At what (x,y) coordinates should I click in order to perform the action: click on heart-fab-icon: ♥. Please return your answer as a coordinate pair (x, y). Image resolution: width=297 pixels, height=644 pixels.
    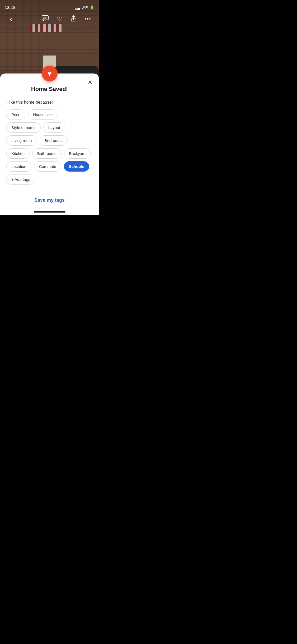
    Looking at the image, I should click on (50, 73).